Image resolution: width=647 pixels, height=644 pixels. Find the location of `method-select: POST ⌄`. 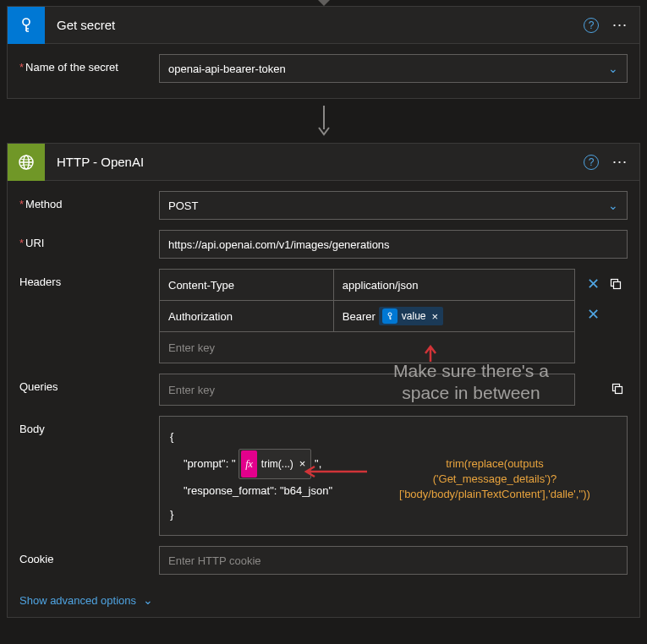

method-select: POST ⌄ is located at coordinates (393, 205).